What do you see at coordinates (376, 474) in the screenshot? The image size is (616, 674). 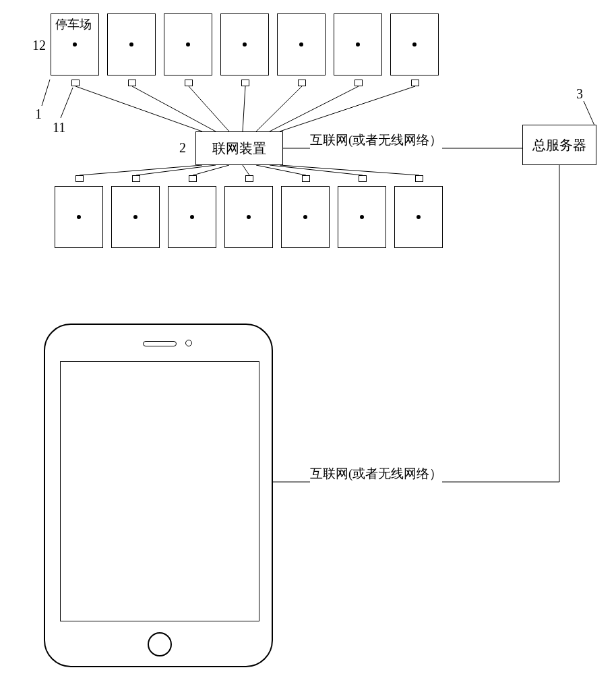 I see `network-label-2: 互联网(或者无线网络）` at bounding box center [376, 474].